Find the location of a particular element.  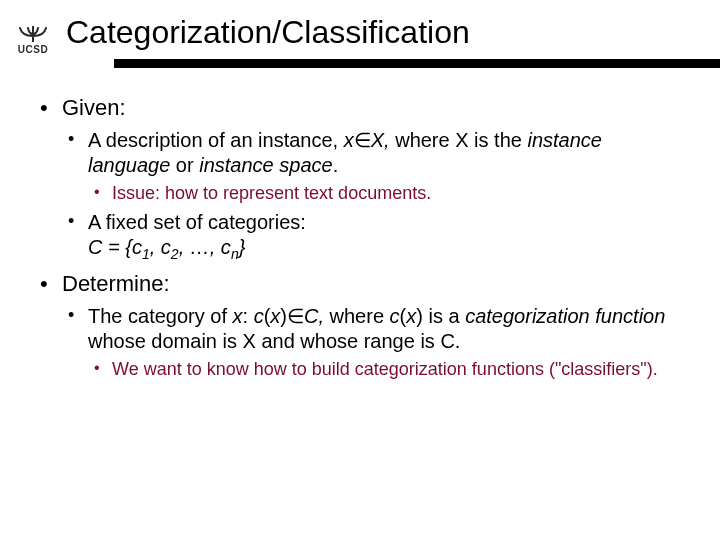

determine-sublist2: We want to know how to build categorizat… is located at coordinates (386, 370).